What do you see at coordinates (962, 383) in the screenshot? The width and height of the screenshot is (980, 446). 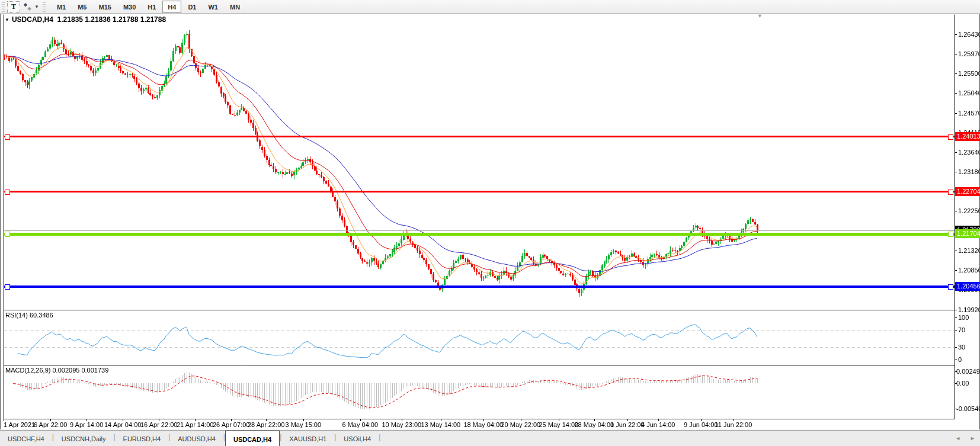 I see `macd-axis-tick: 0.00` at bounding box center [962, 383].